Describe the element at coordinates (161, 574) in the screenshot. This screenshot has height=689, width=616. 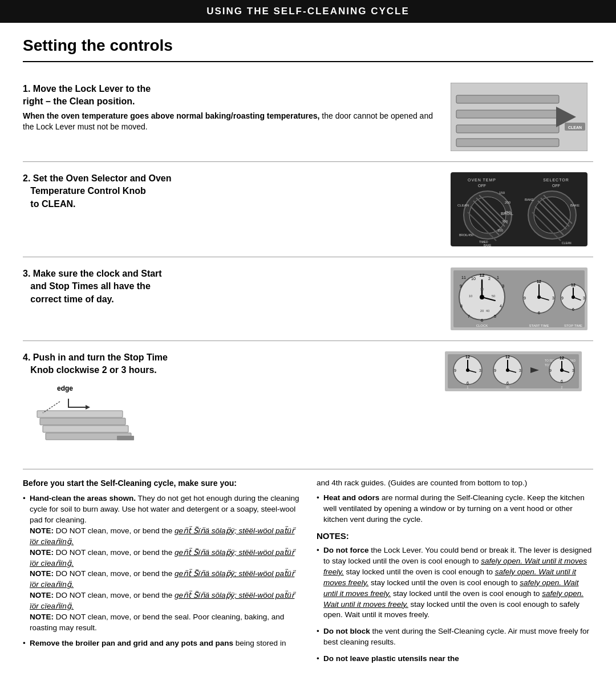
I see `bottom-left-col: Before you start the Self-Cleaning cycle…` at that location.